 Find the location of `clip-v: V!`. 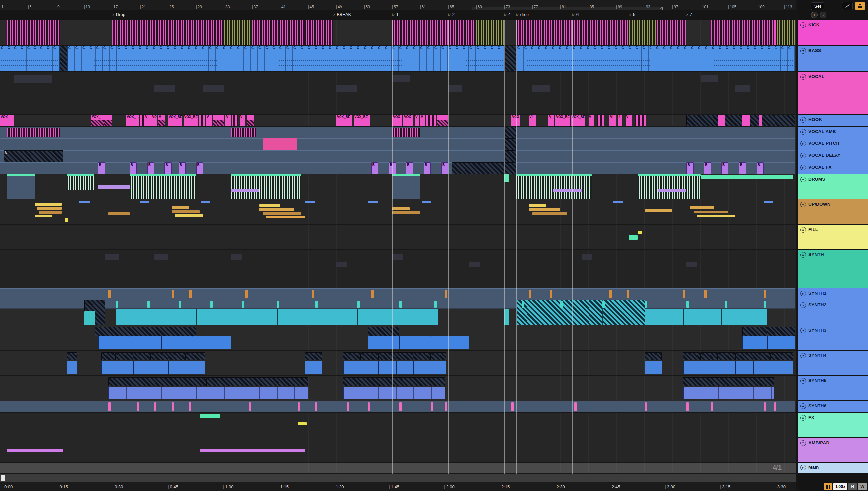

clip-v: V! is located at coordinates (613, 120).